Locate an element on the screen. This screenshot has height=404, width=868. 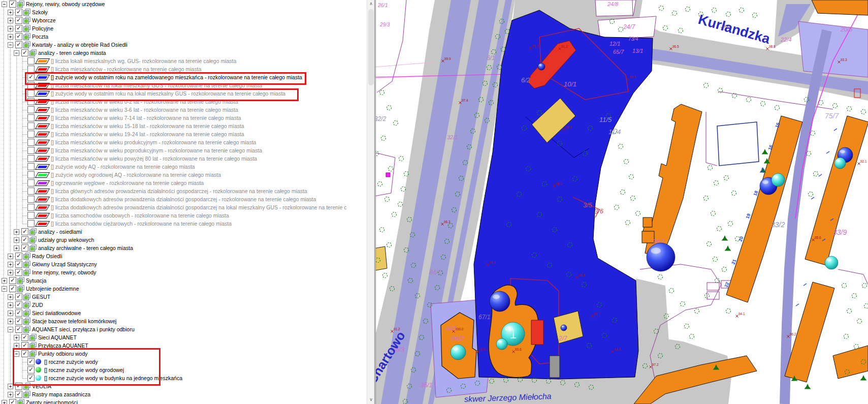
tree-item: [] ogrzewanie węglowe - rozkolorowane na… is located at coordinates (183, 183).